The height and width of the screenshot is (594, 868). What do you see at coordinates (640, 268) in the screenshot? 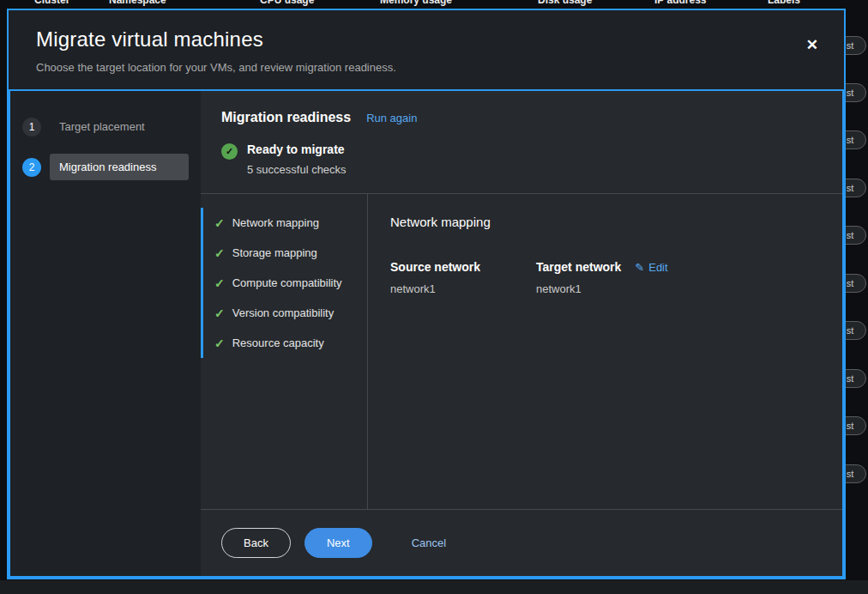
I see `pencil-icon: ✎` at bounding box center [640, 268].